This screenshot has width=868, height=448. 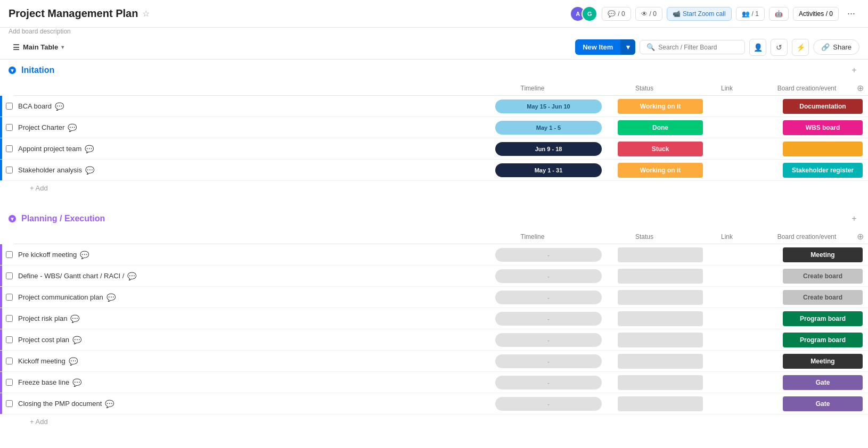 What do you see at coordinates (628, 47) in the screenshot?
I see `new-item-dropdown-arrow: ▾` at bounding box center [628, 47].